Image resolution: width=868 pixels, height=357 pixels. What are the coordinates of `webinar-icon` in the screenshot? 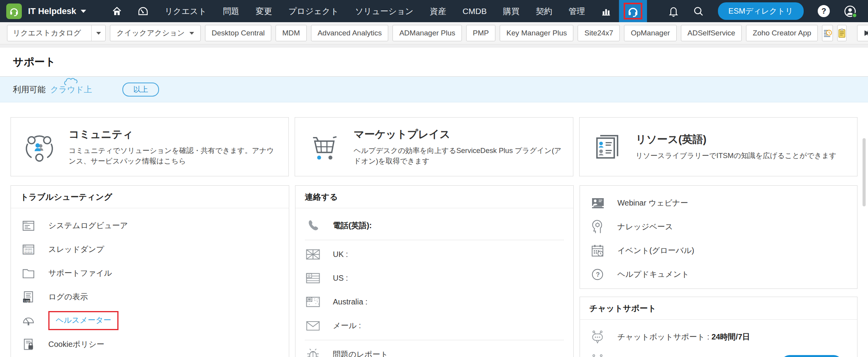 It's located at (598, 203).